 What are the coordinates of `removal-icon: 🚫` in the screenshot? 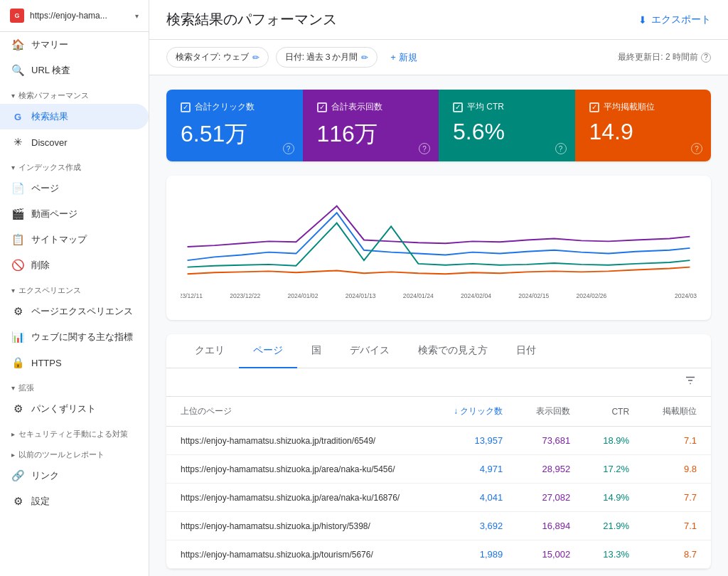 It's located at (18, 265).